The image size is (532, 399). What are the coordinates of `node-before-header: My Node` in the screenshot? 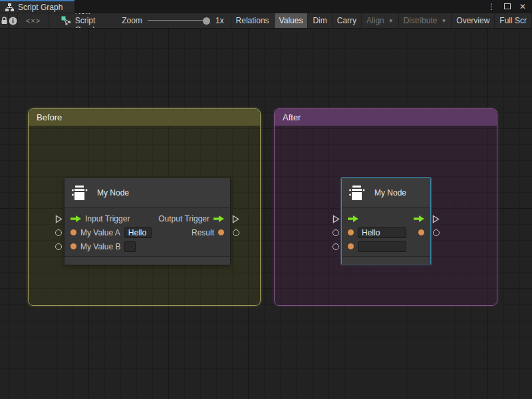 It's located at (148, 193).